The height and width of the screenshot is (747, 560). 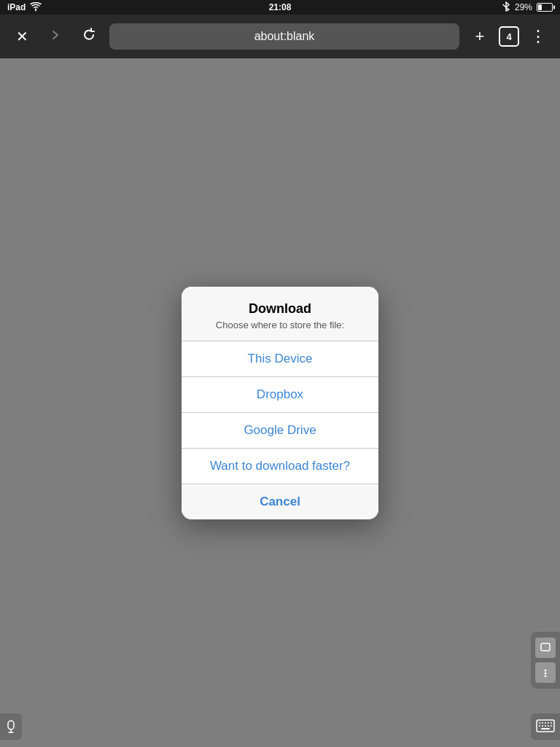 I want to click on status-bar: iPad 21:08 29%, so click(x=280, y=7).